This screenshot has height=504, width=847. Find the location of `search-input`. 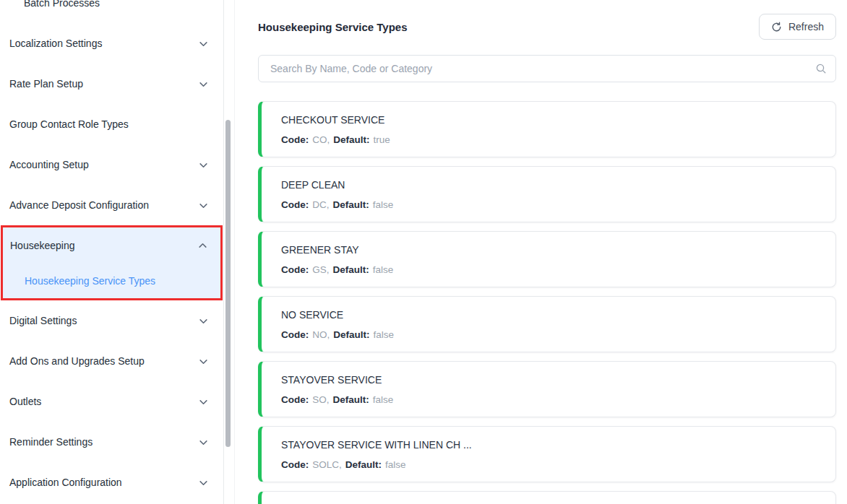

search-input is located at coordinates (547, 69).